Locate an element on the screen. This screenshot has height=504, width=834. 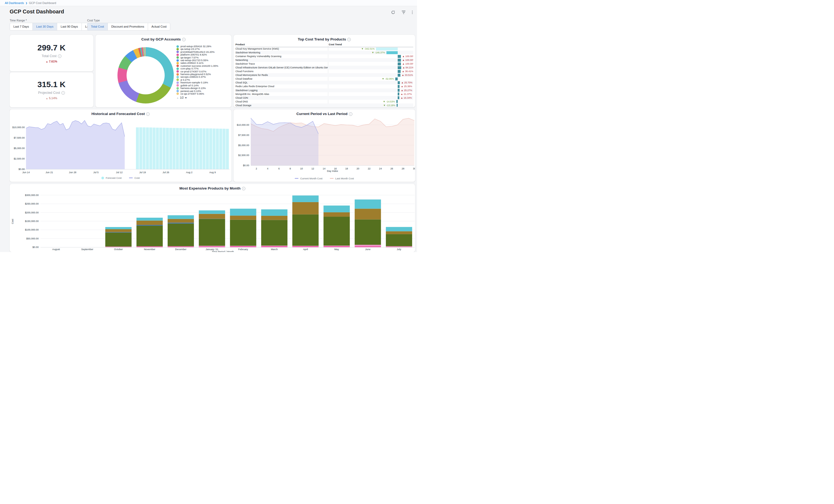
x-tick: 8 is located at coordinates (290, 169).